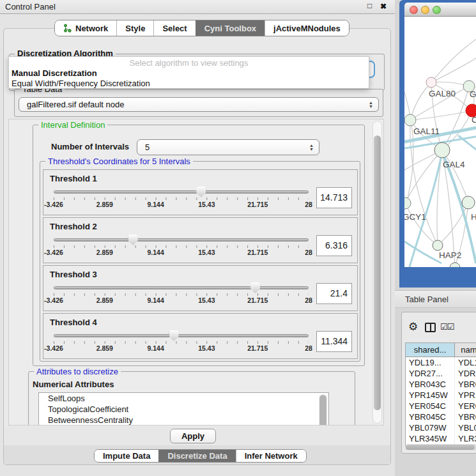 This screenshot has height=476, width=476. I want to click on tab-cyni-toolbox: Cyni Toolbox, so click(230, 28).